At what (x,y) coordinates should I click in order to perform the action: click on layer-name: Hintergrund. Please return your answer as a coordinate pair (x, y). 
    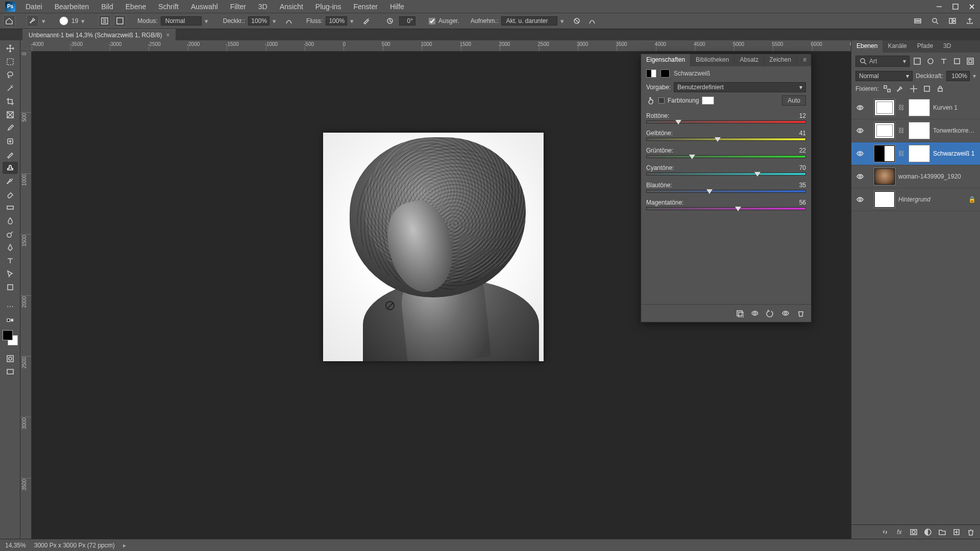
    Looking at the image, I should click on (932, 199).